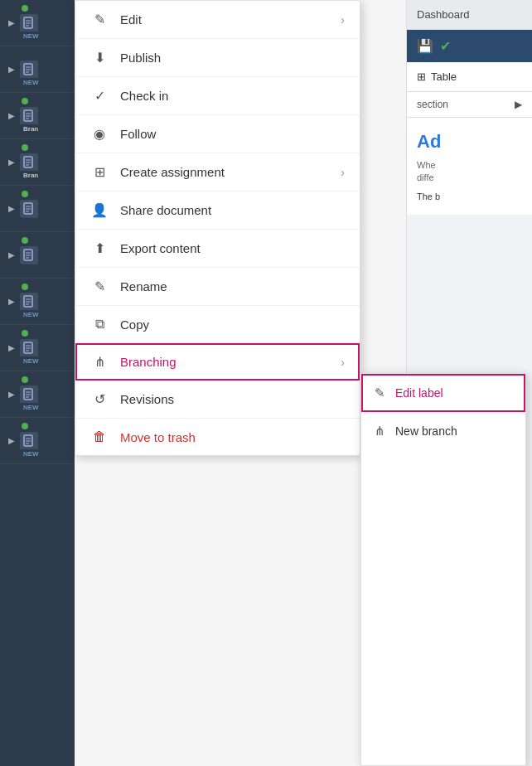  I want to click on menu-item-copy: ⧉Copy, so click(217, 325).